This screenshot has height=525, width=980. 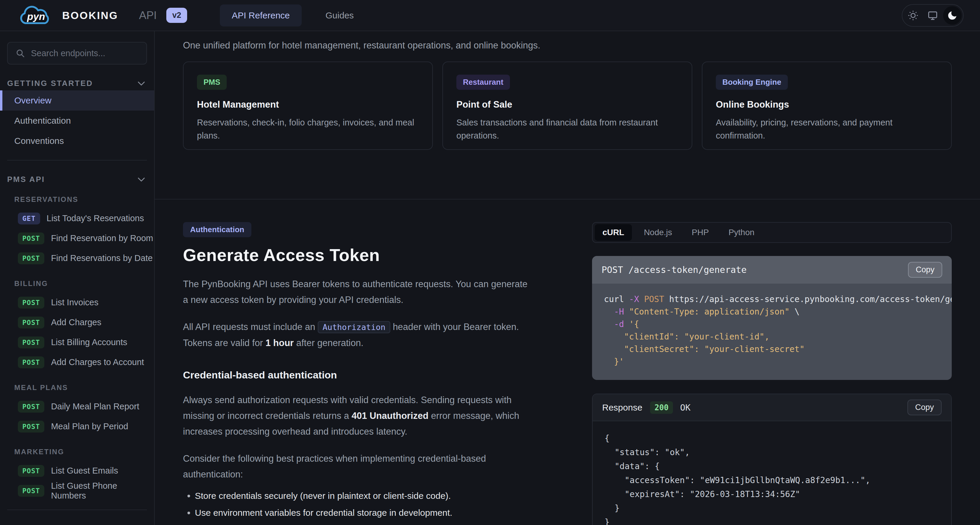 What do you see at coordinates (705, 349) in the screenshot?
I see `code-token: "clientSecret": "your-client-secret"` at bounding box center [705, 349].